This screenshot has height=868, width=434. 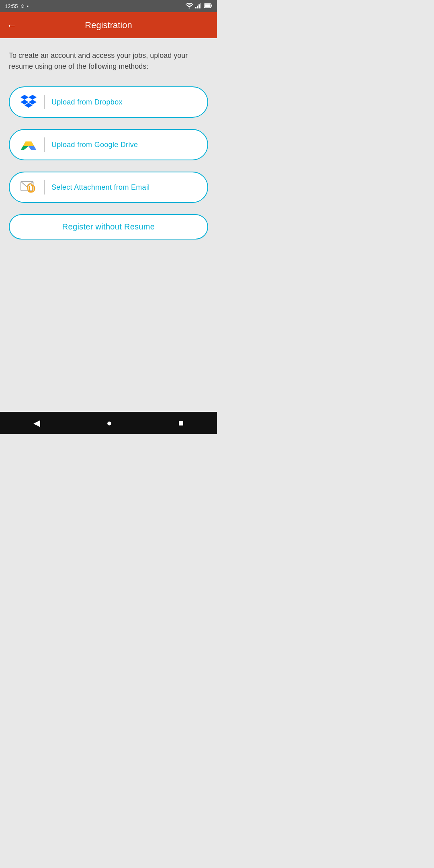 I want to click on nav-back-icon: ◀, so click(x=37, y=423).